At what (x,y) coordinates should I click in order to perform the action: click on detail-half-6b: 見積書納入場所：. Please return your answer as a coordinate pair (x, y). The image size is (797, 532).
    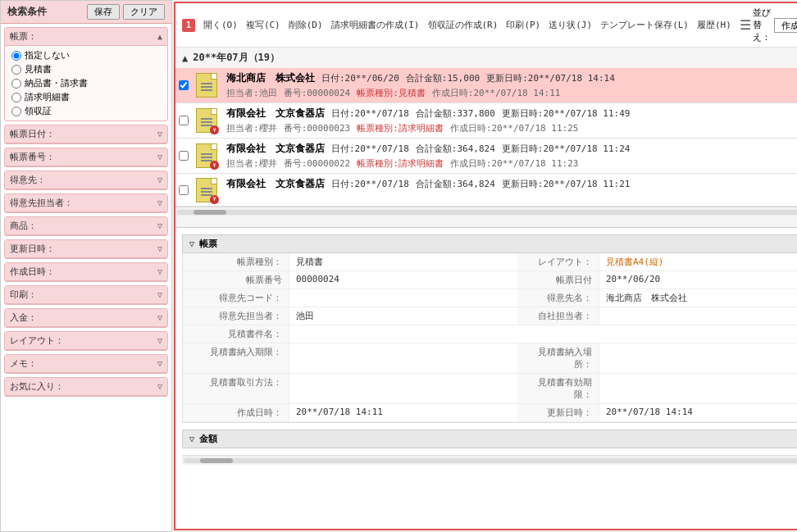
    Looking at the image, I should click on (658, 358).